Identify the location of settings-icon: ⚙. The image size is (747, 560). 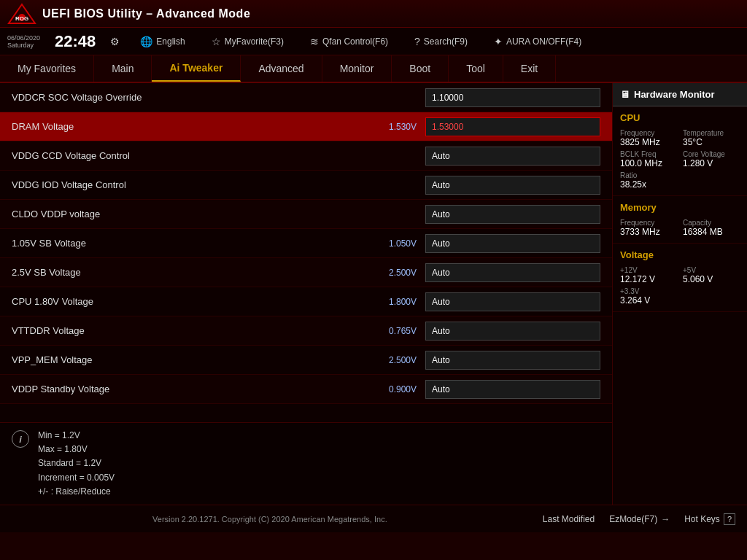
(115, 42).